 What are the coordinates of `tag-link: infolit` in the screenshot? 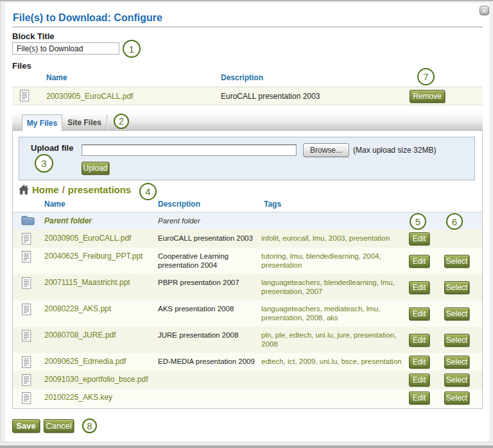 It's located at (270, 238).